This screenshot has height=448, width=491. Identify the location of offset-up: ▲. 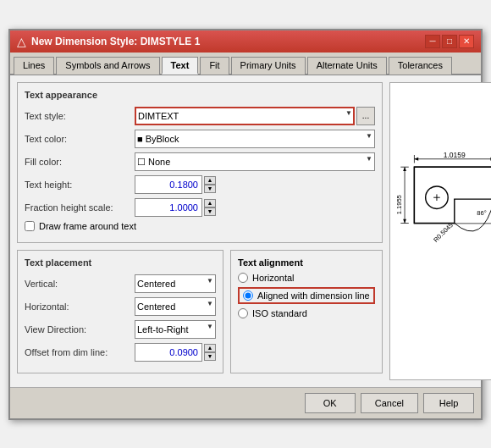
(210, 348).